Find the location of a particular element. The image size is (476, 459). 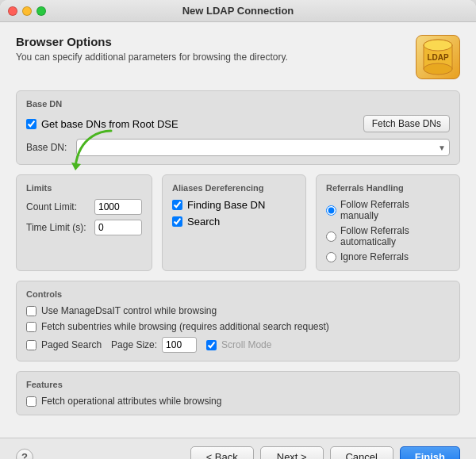

manage-dsa-row: Use ManageDsaIT control while browsing is located at coordinates (238, 311).